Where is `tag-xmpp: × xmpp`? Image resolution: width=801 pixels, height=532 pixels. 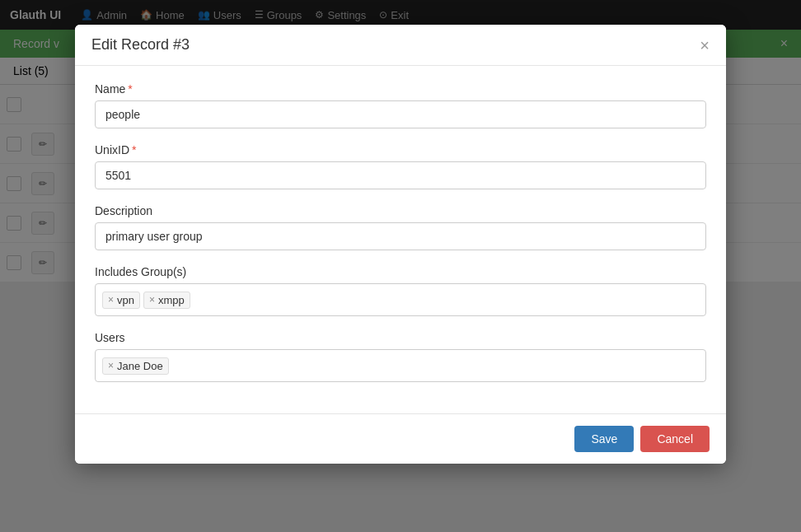 tag-xmpp: × xmpp is located at coordinates (166, 300).